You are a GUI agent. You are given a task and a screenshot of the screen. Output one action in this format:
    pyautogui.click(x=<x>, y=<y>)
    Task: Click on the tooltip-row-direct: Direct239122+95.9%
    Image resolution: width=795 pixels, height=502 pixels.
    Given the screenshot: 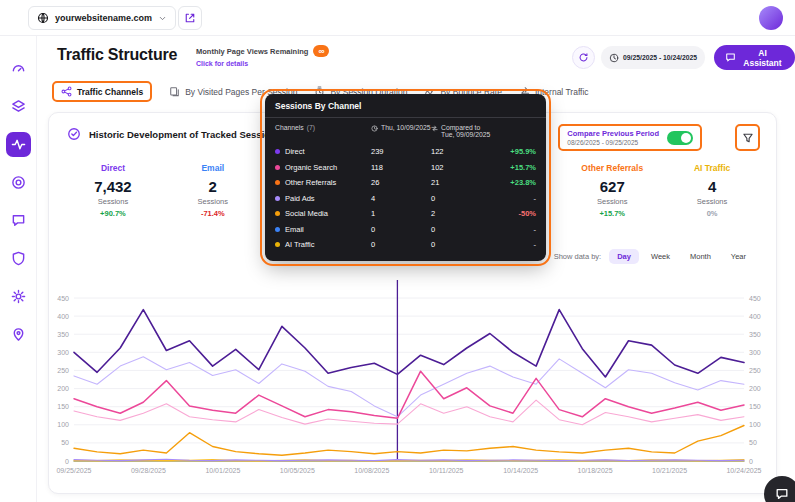 What is the action you would take?
    pyautogui.click(x=406, y=152)
    